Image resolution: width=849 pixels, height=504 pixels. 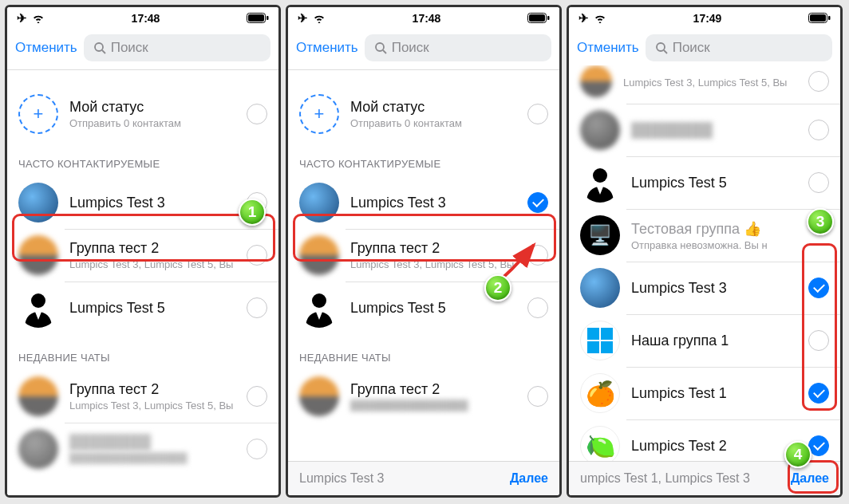 I want to click on contact-row: Lumpics Test 1, so click(x=705, y=393).